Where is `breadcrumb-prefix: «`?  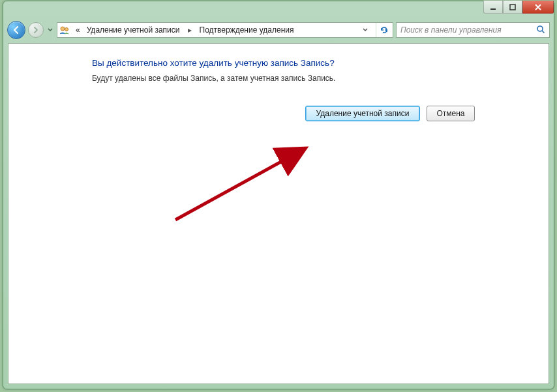 breadcrumb-prefix: « is located at coordinates (78, 30).